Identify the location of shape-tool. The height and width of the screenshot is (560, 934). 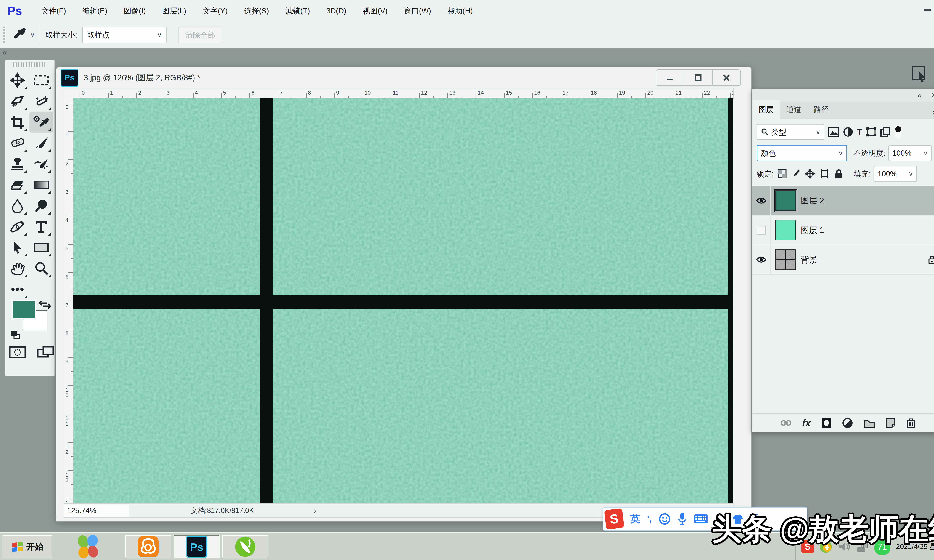
(42, 248).